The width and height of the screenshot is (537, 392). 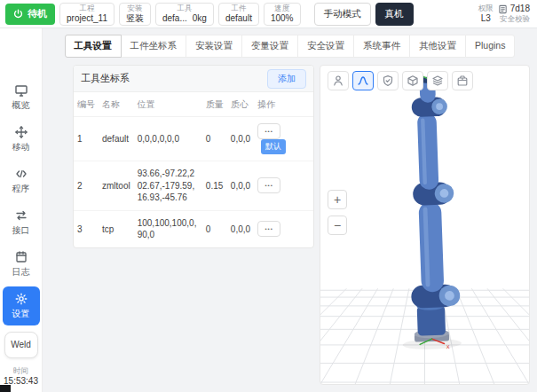 What do you see at coordinates (18, 14) in the screenshot?
I see `power-icon` at bounding box center [18, 14].